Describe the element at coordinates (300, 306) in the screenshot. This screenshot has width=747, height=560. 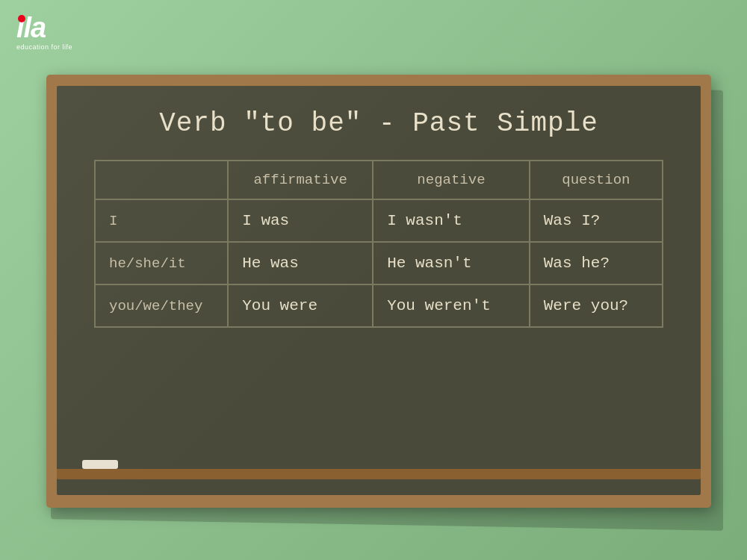
I see `affirmative-you: You were` at that location.